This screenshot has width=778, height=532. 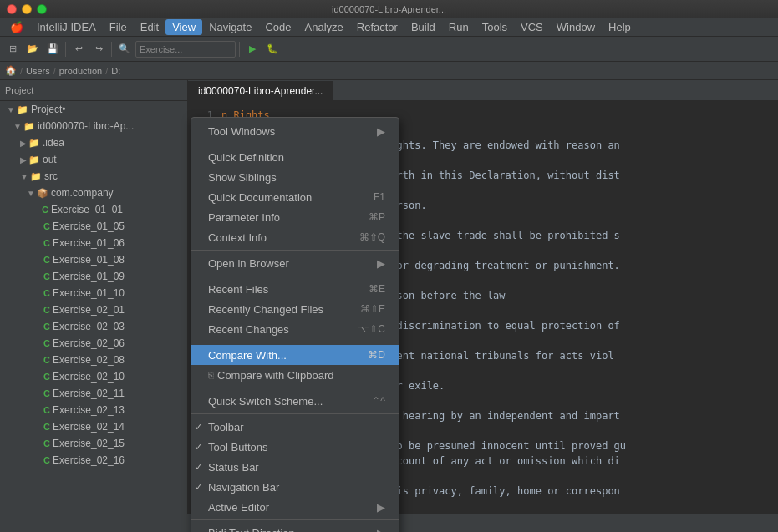 I want to click on menu-navigation-bar: ✓ Navigation Bar, so click(x=295, y=487).